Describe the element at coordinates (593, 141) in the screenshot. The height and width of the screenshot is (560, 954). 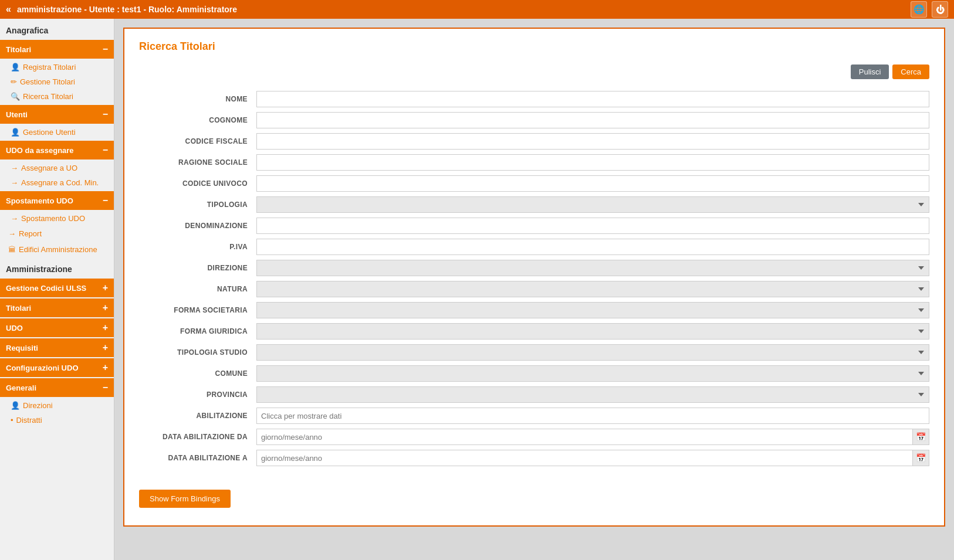
I see `input-codice-fiscale` at that location.